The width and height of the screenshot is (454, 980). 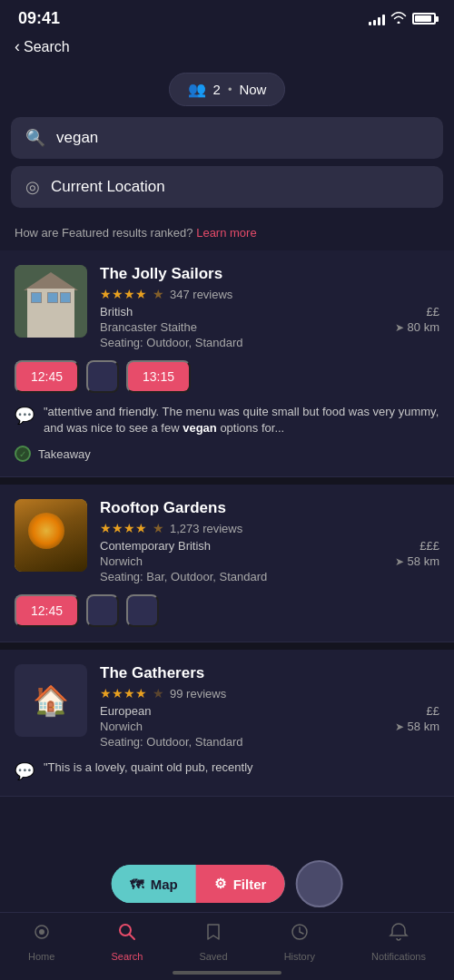 What do you see at coordinates (103, 377) in the screenshot?
I see `time-slot-empty1` at bounding box center [103, 377].